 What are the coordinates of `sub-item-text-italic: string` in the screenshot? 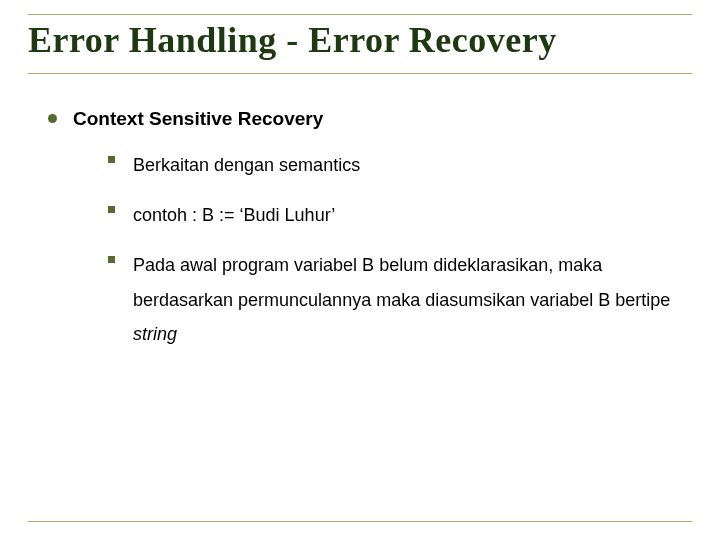 It's located at (155, 334).